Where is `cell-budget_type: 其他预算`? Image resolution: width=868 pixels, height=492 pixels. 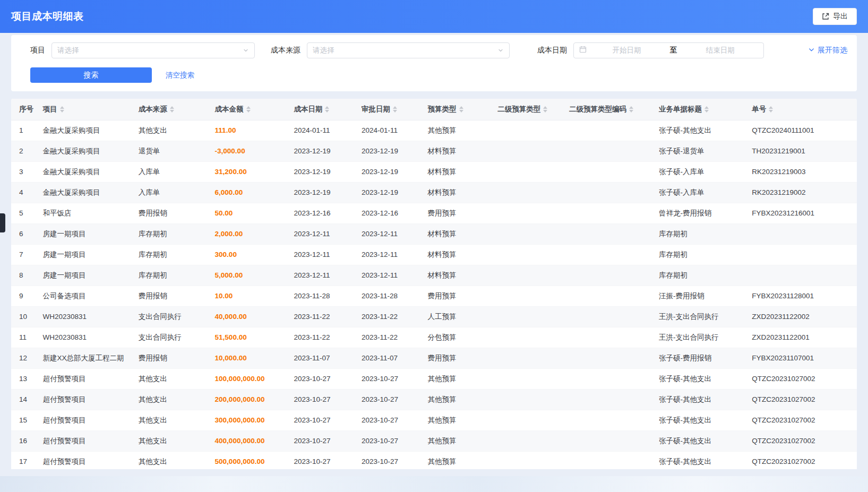 cell-budget_type: 其他预算 is located at coordinates (455, 379).